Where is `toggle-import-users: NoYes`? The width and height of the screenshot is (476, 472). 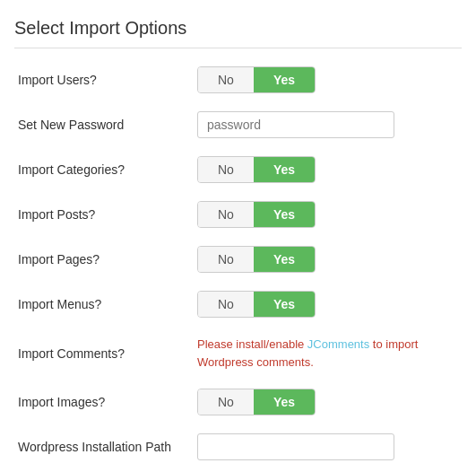 toggle-import-users: NoYes is located at coordinates (256, 80).